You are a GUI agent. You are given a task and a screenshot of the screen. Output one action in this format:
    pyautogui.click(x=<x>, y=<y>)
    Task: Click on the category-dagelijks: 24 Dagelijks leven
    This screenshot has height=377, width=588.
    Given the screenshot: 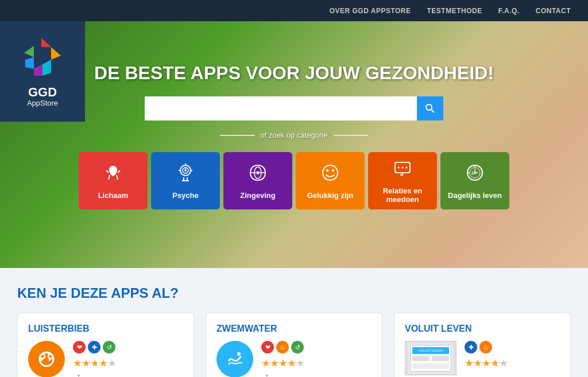 What is the action you would take?
    pyautogui.click(x=475, y=181)
    